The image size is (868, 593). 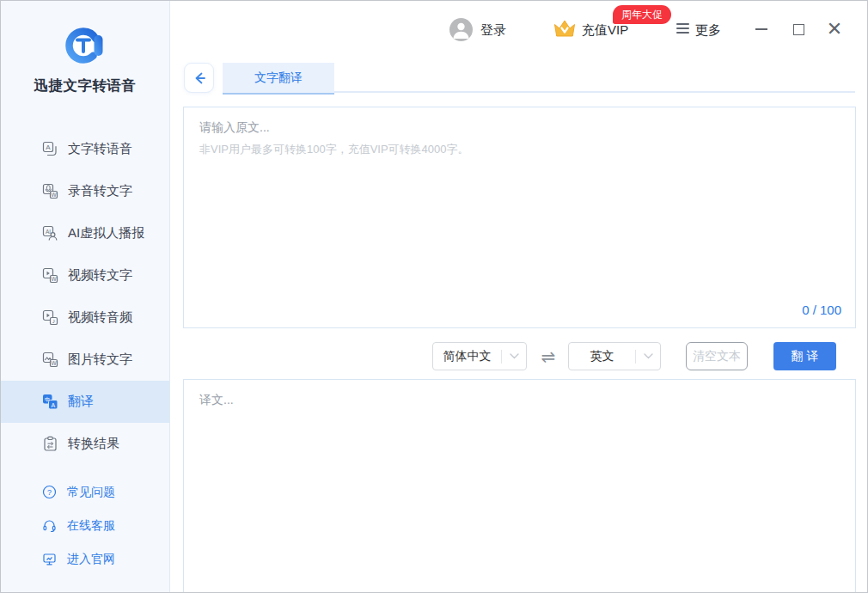 I want to click on monitor-icon, so click(x=50, y=559).